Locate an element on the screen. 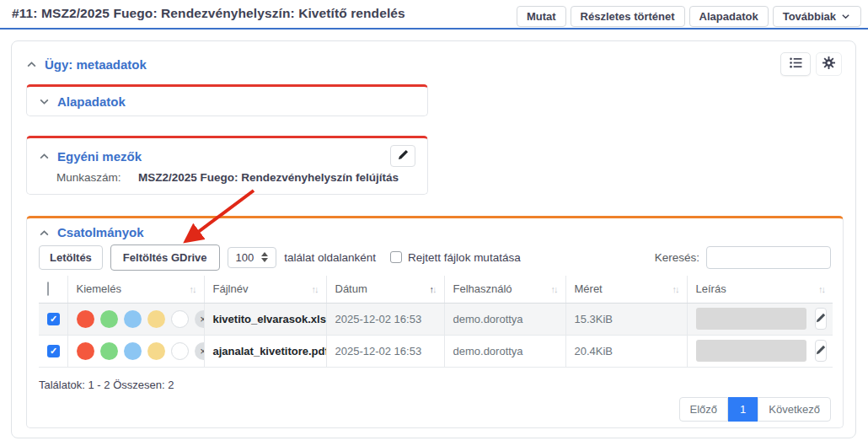 The image size is (868, 446). list-icon is located at coordinates (796, 64).